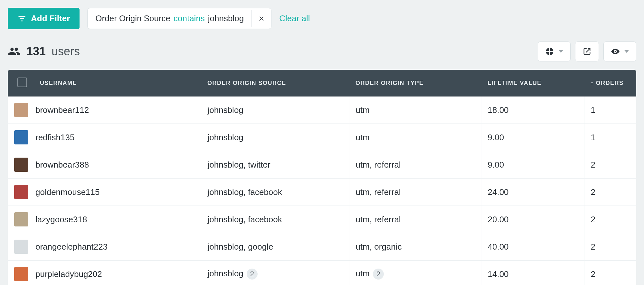 The width and height of the screenshot is (644, 285). What do you see at coordinates (322, 273) in the screenshot?
I see `table-row: purpleladybug202johnsblog2utm214.002` at bounding box center [322, 273].